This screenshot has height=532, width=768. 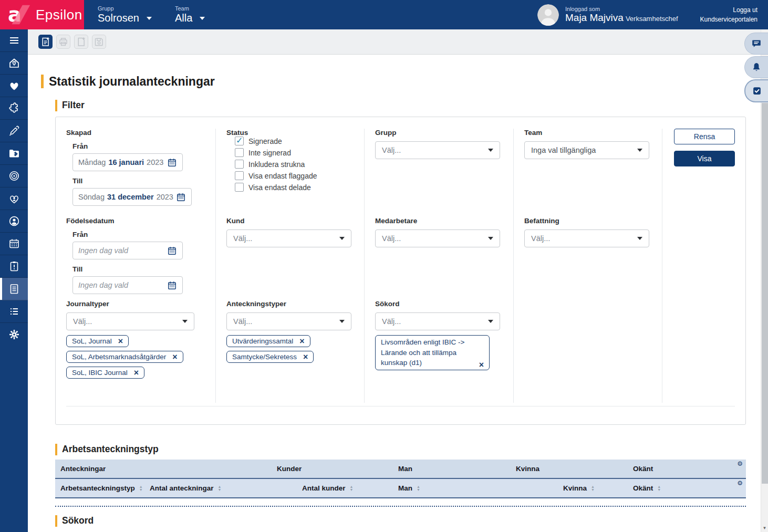 What do you see at coordinates (332, 488) in the screenshot?
I see `col-header-antal-kunder: Antal kunder▲▼` at bounding box center [332, 488].